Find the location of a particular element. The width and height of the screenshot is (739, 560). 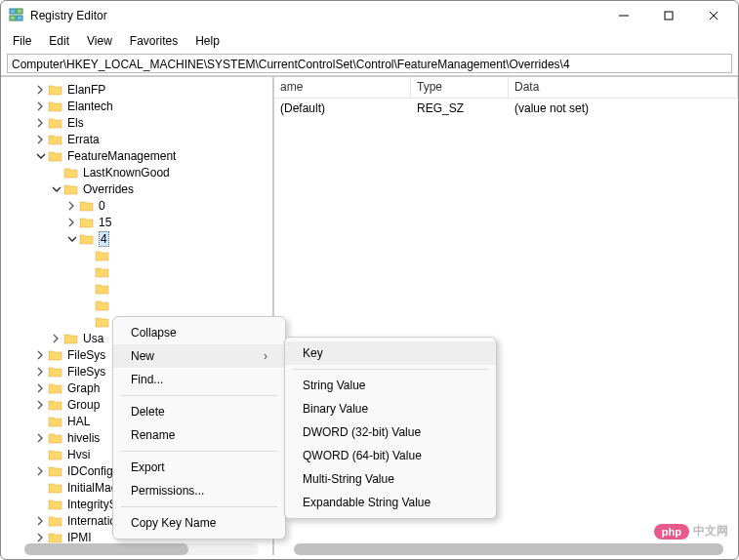

tree-node-label: hivelis is located at coordinates (84, 438).